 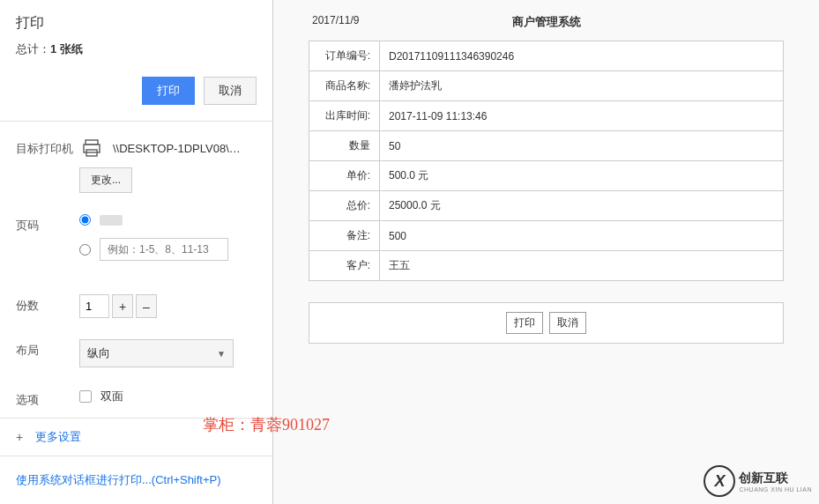 I want to click on preview-action-row: 打印 取消, so click(x=547, y=322).